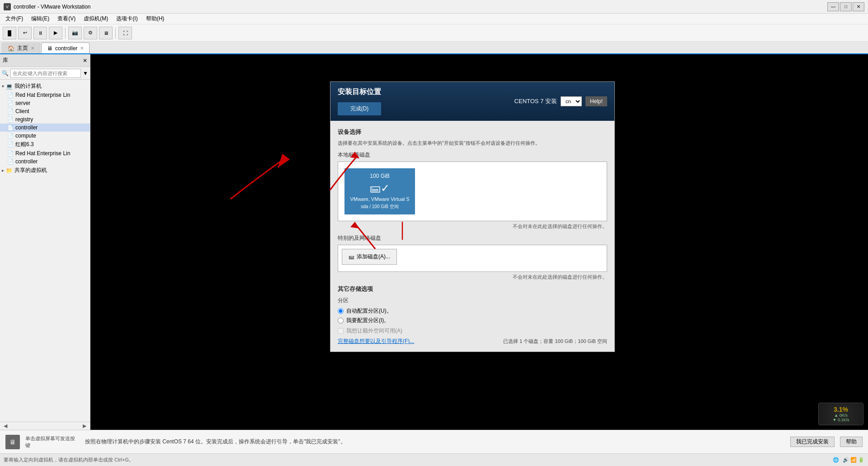  What do you see at coordinates (10, 119) in the screenshot?
I see `vm-icon-4: 📄` at bounding box center [10, 119].